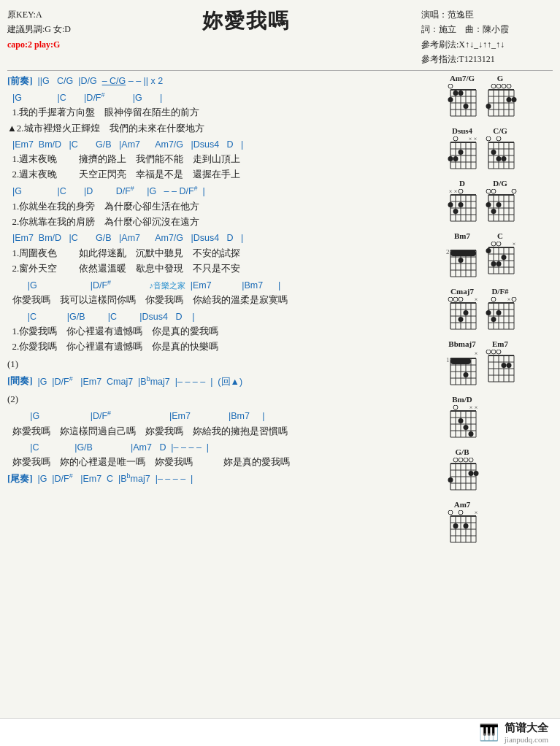 The height and width of the screenshot is (746, 560). Describe the element at coordinates (223, 462) in the screenshot. I see `verse2end2-lyric1: 妳愛我嗎 妳的心裡還是唯一嗎 妳愛我嗎 妳是真的愛我嗎` at that location.